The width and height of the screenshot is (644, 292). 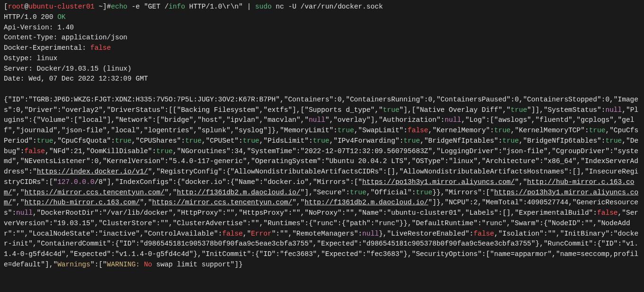 What do you see at coordinates (247, 7) in the screenshot?
I see `command-line: echo -e "GET /info HTTP/1.0\r\n" | sudo …` at bounding box center [247, 7].